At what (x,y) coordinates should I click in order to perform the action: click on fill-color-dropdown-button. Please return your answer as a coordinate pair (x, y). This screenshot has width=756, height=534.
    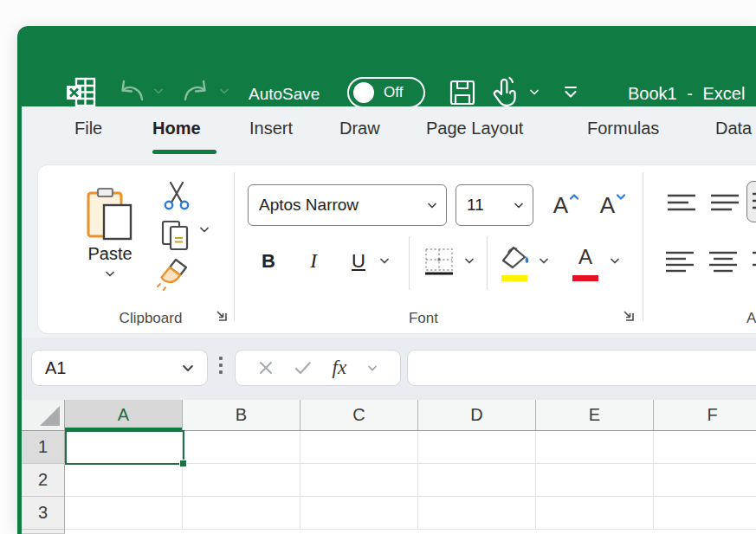
    Looking at the image, I should click on (544, 261).